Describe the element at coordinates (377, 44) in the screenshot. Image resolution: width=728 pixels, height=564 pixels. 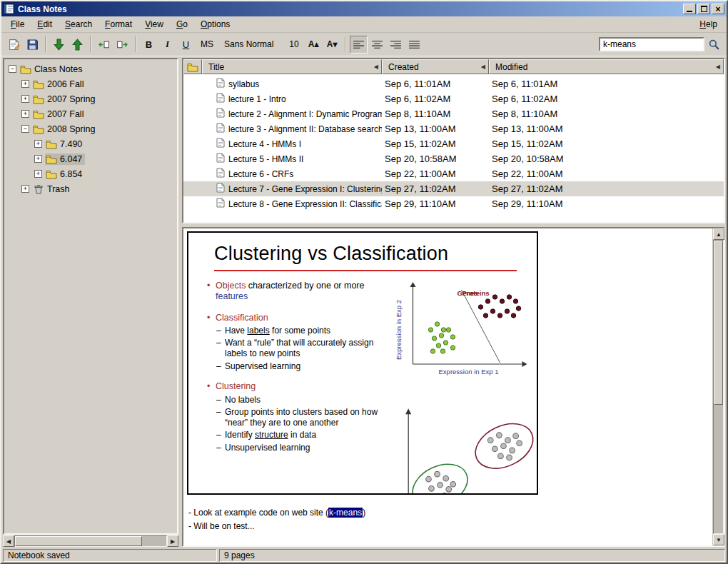
I see `align-center-icon` at that location.